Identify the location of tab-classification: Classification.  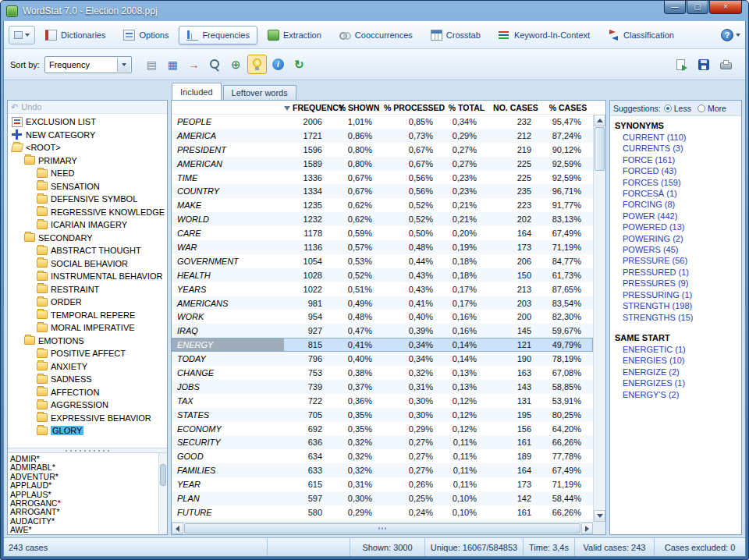
(641, 35).